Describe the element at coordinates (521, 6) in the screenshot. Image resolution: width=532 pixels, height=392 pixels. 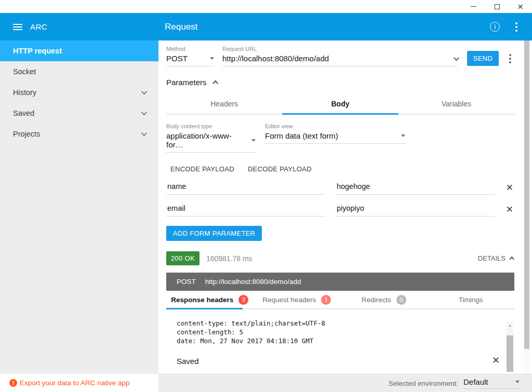
I see `window-close-button: ✕` at that location.